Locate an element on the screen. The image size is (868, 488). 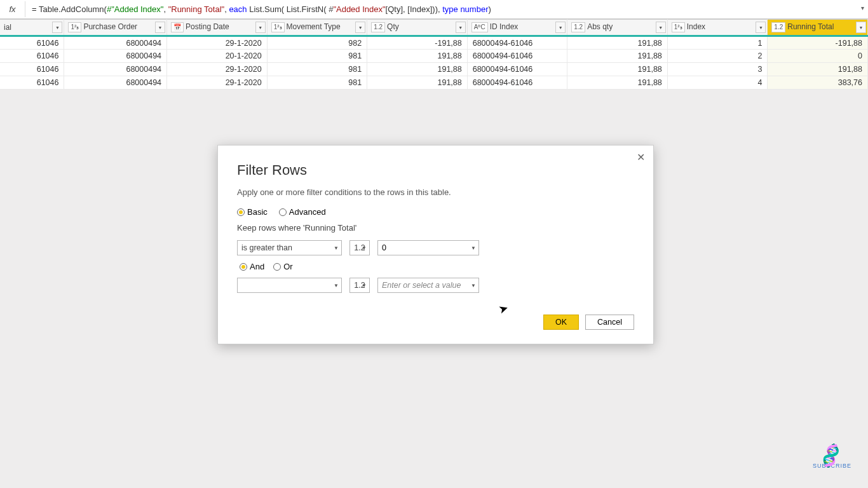
basic-radio: Basic is located at coordinates (252, 212).